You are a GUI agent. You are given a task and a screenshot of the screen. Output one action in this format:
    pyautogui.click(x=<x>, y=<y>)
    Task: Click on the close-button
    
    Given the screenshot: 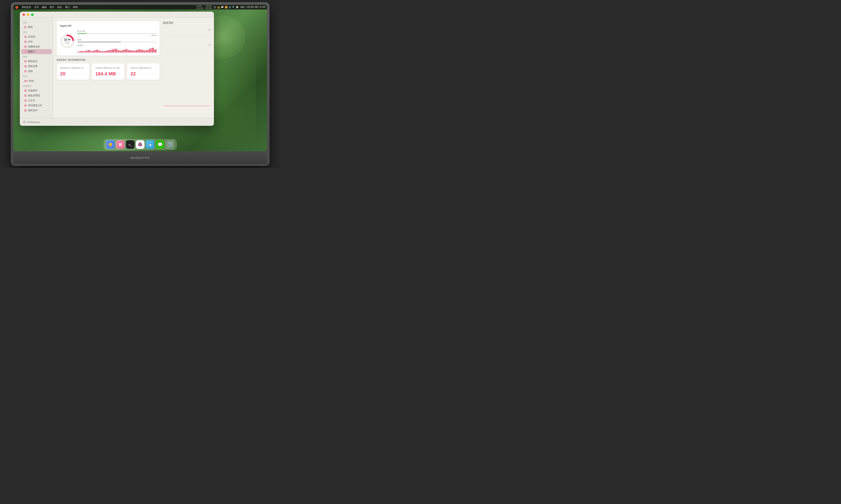 What is the action you would take?
    pyautogui.click(x=24, y=15)
    